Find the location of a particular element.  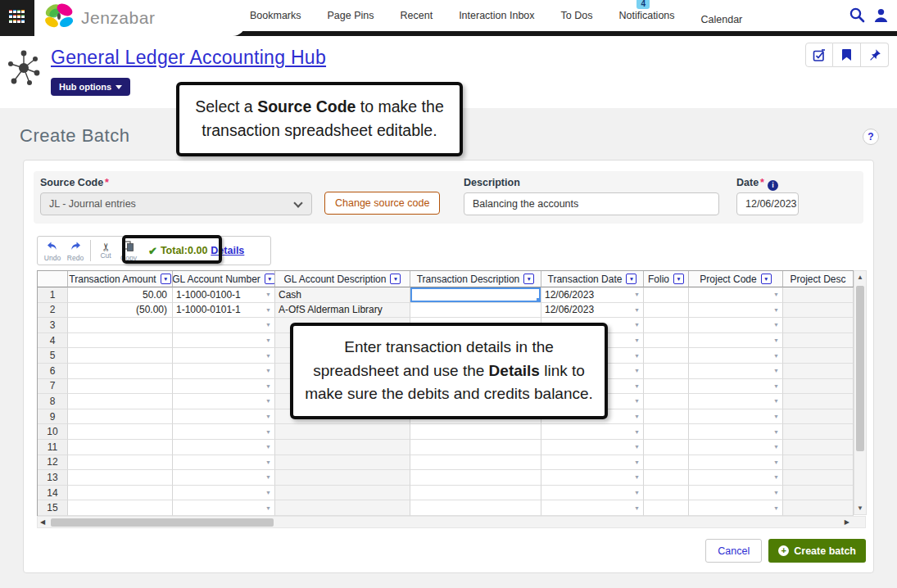

cell-r7-num: 7 is located at coordinates (52, 387).